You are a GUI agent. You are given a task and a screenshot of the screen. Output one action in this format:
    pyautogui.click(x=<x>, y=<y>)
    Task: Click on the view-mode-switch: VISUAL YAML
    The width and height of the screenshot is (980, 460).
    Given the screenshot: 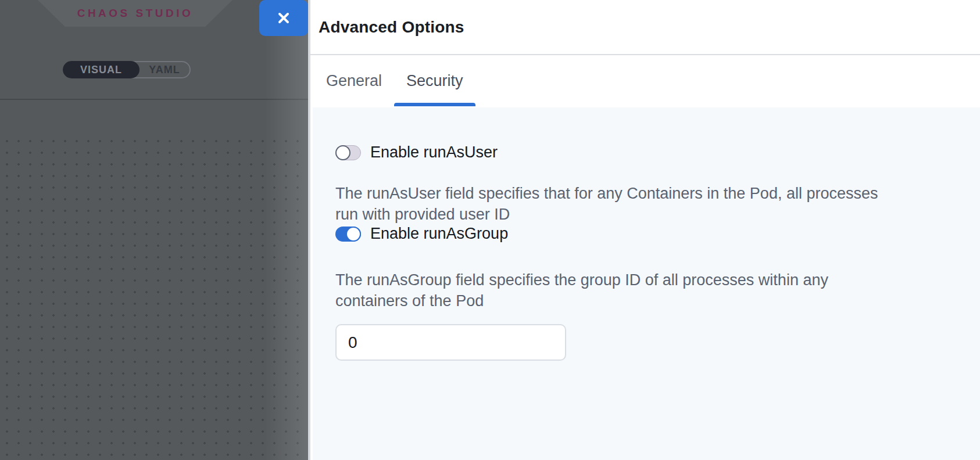 What is the action you would take?
    pyautogui.click(x=127, y=70)
    